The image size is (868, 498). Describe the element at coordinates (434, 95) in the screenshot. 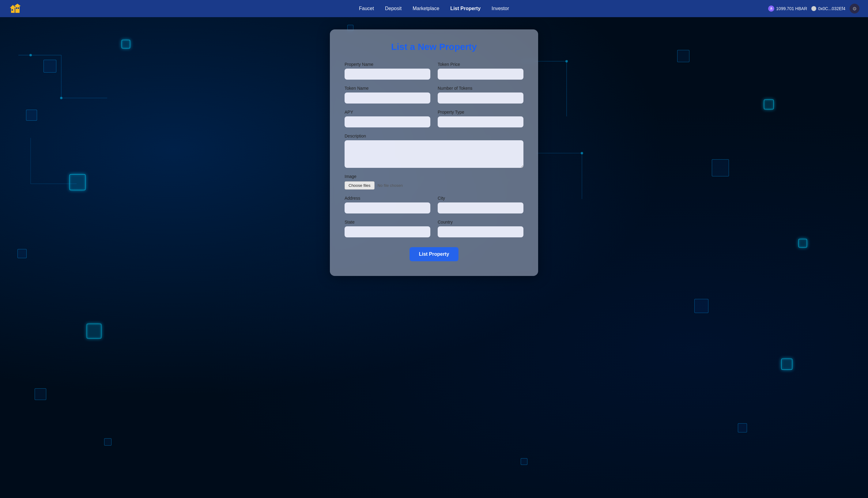

I see `row-token-name-num: Token Name Number of Tokens` at that location.